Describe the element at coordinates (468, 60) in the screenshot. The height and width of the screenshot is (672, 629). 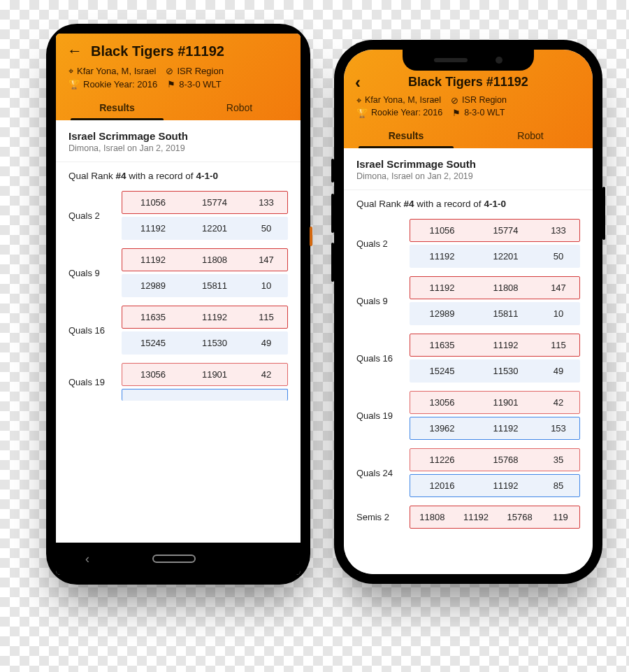
I see `iphone-notch` at that location.